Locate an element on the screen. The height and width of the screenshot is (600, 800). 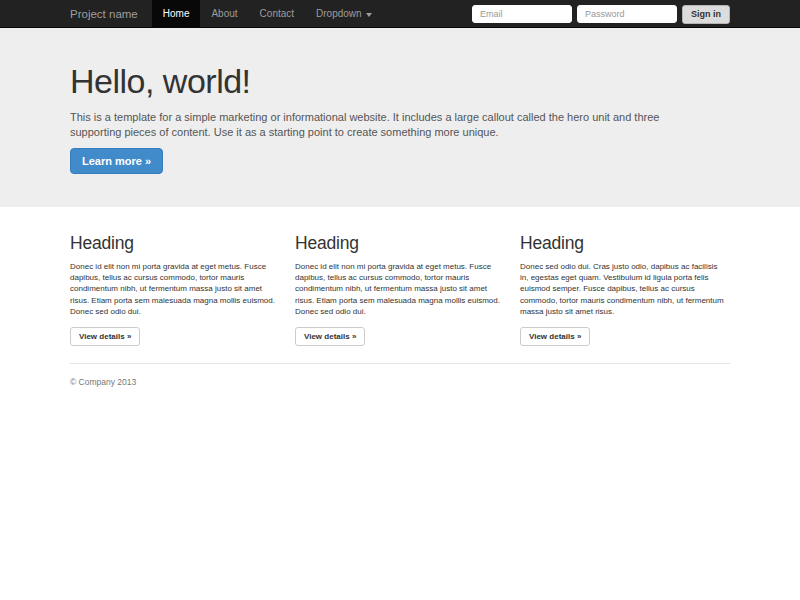
brand-link: Project name is located at coordinates (104, 14).